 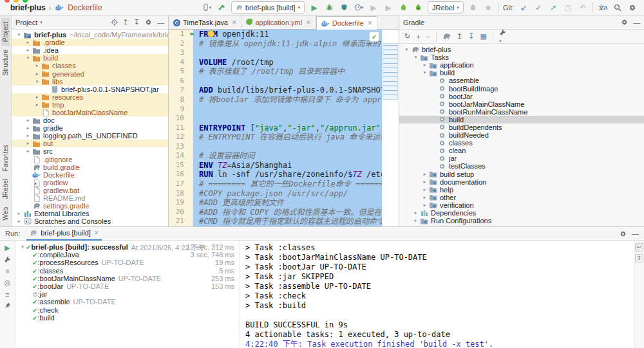 I want to click on gradle-tree-row: ▸other, so click(x=522, y=197).